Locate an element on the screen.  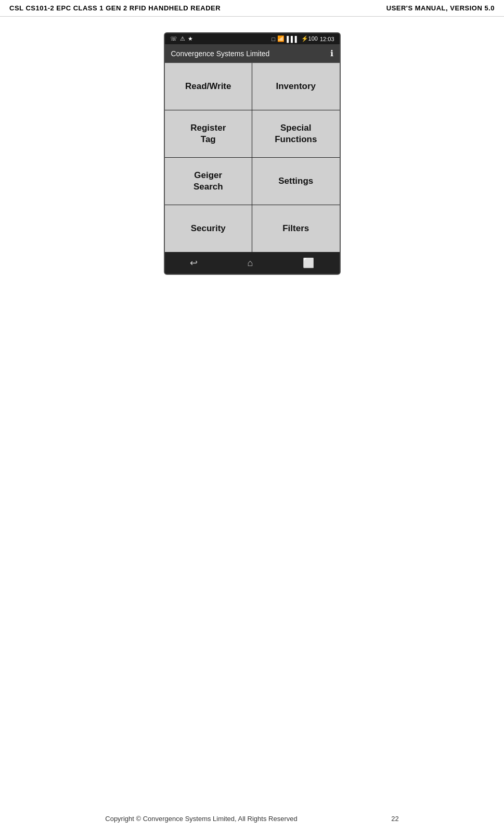
copyright-text: Copyright © Convergence Systems Limited,… is located at coordinates (201, 818).